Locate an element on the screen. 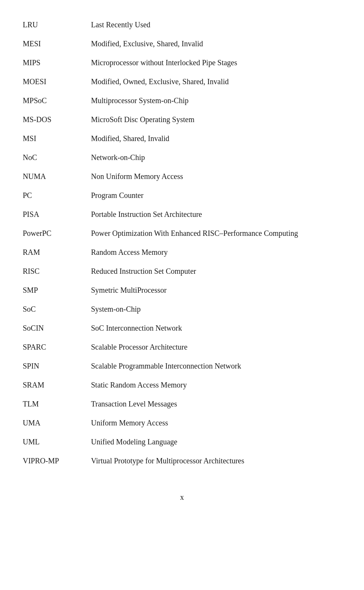 The height and width of the screenshot is (590, 364). table-row: SPARCScalable Processor Architecture is located at coordinates (182, 347).